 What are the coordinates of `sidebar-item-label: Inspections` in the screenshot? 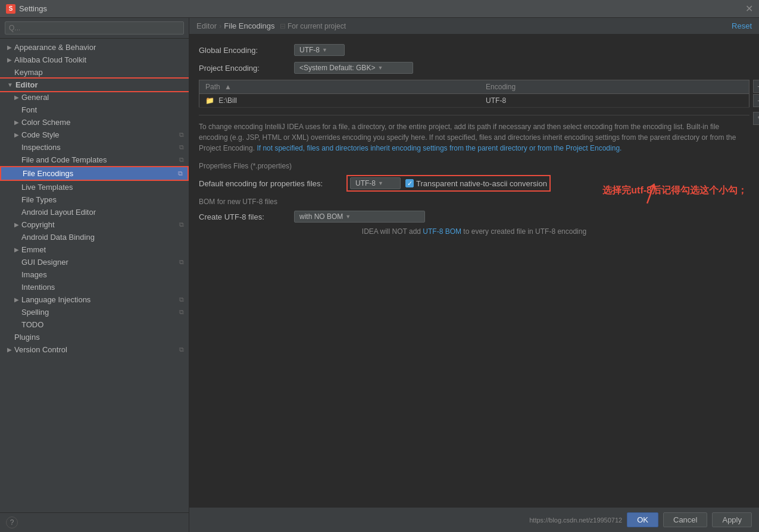 It's located at (41, 148).